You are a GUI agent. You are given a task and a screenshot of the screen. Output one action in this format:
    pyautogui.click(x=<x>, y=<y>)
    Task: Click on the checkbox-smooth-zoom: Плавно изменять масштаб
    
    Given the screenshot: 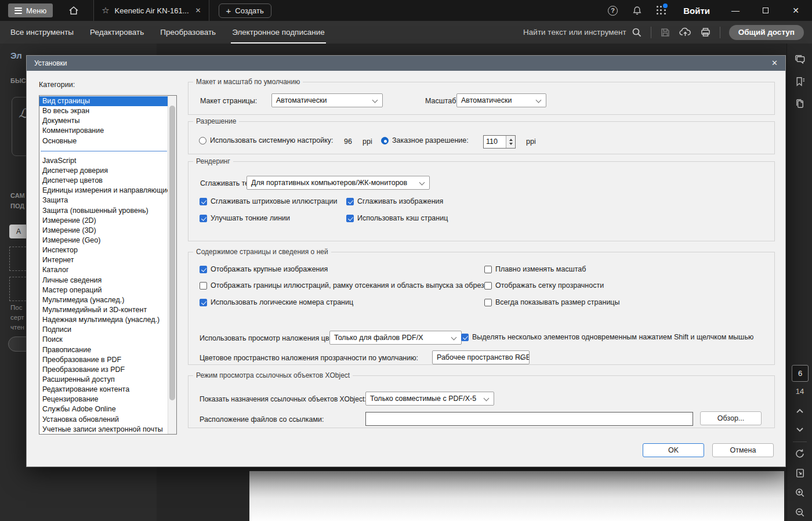 What is the action you would take?
    pyautogui.click(x=535, y=269)
    